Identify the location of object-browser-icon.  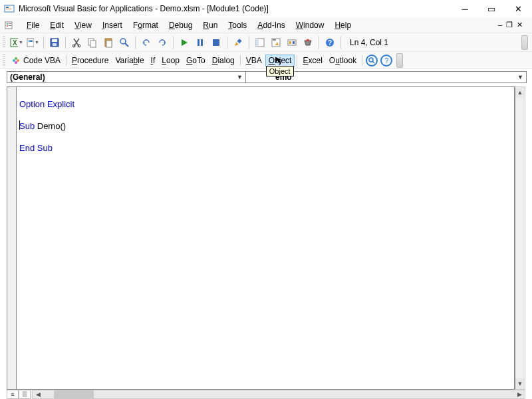
(292, 43).